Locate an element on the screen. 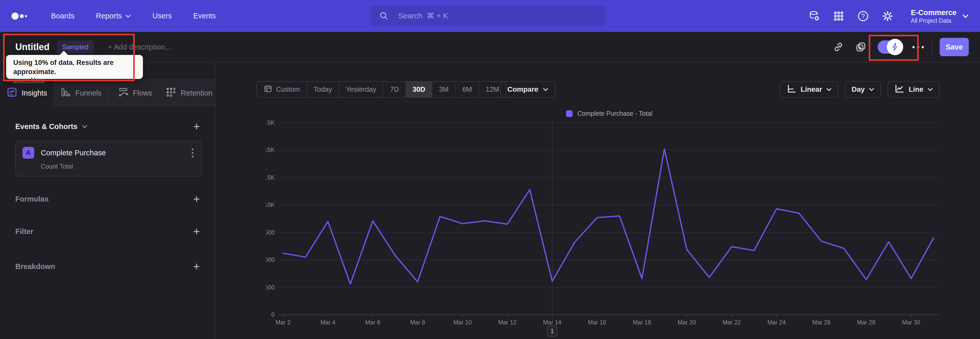 The height and width of the screenshot is (339, 980). event-name: Complete Purchase is located at coordinates (73, 153).